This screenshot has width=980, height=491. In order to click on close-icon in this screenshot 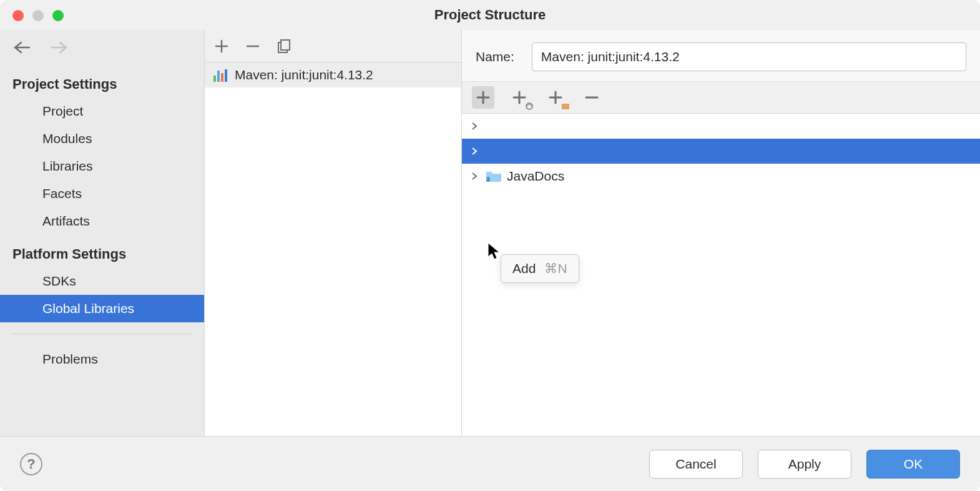, I will do `click(18, 16)`.